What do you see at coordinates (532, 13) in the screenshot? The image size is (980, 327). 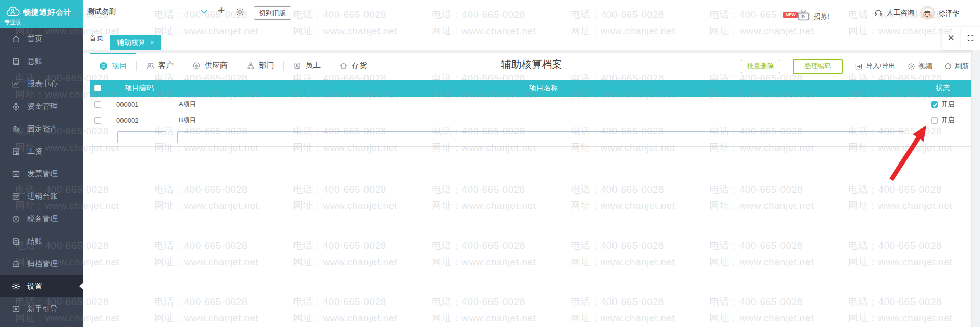 I see `topbar: 测试勿删 + 切到旧版 NEW 招募! 人工咨询` at bounding box center [532, 13].